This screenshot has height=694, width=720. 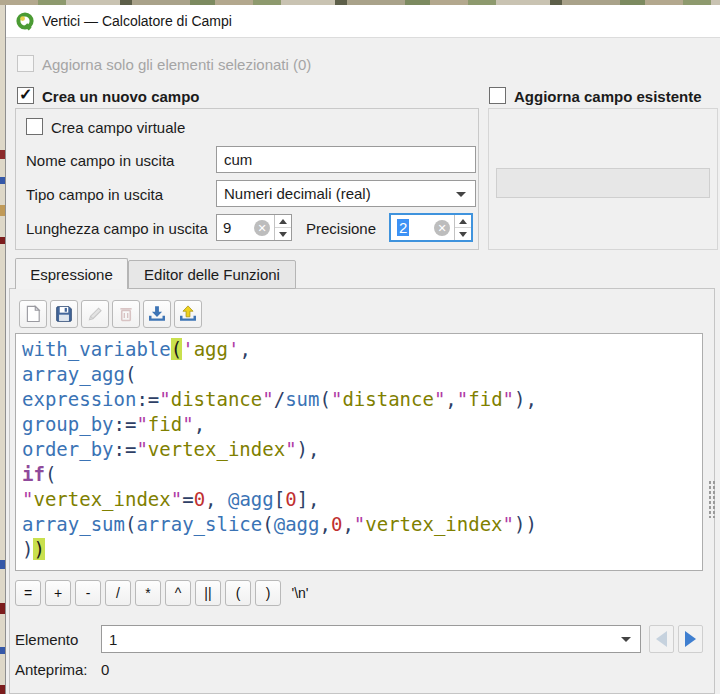 What do you see at coordinates (26, 96) in the screenshot?
I see `create-new-field-checkbox` at bounding box center [26, 96].